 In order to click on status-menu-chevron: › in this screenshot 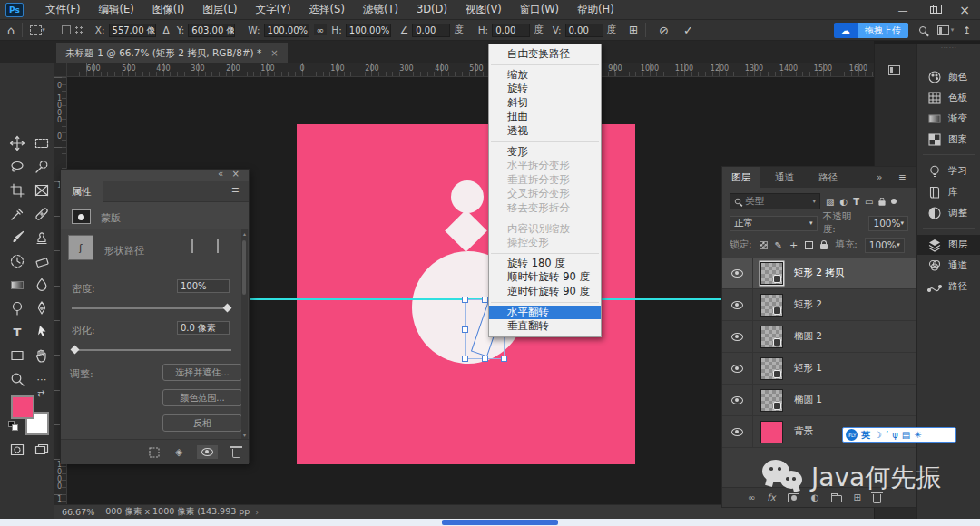, I will do `click(257, 511)`.